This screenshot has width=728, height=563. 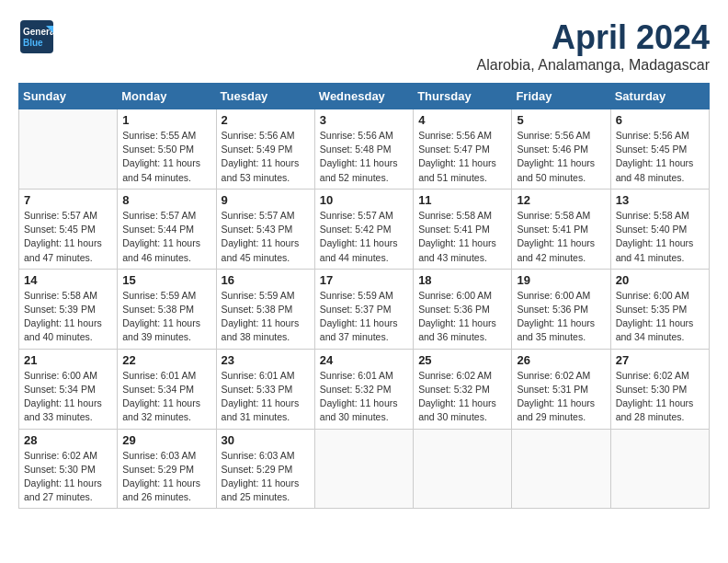 What do you see at coordinates (166, 237) in the screenshot?
I see `day-info: Sunrise: 5:57 AMSunset: 5:44 PMDaylight:…` at bounding box center [166, 237].